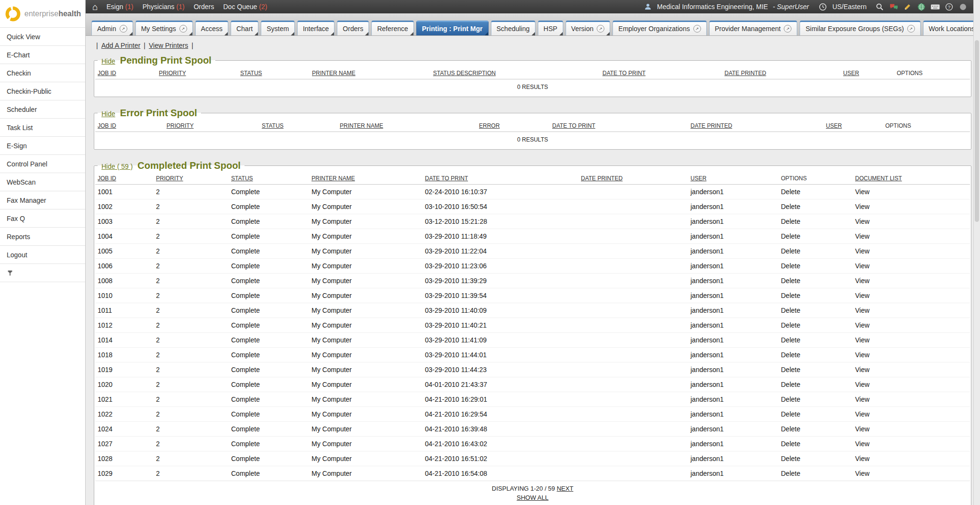 This screenshot has height=505, width=980. What do you see at coordinates (43, 200) in the screenshot?
I see `sidebar-item-fax-manager: Fax Manager` at bounding box center [43, 200].